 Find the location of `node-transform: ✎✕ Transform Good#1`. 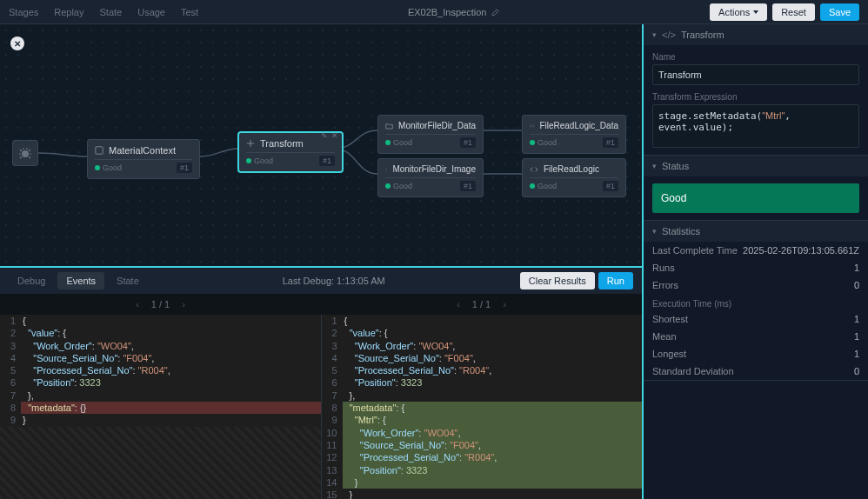

node-transform: ✎✕ Transform Good#1 is located at coordinates (290, 152).